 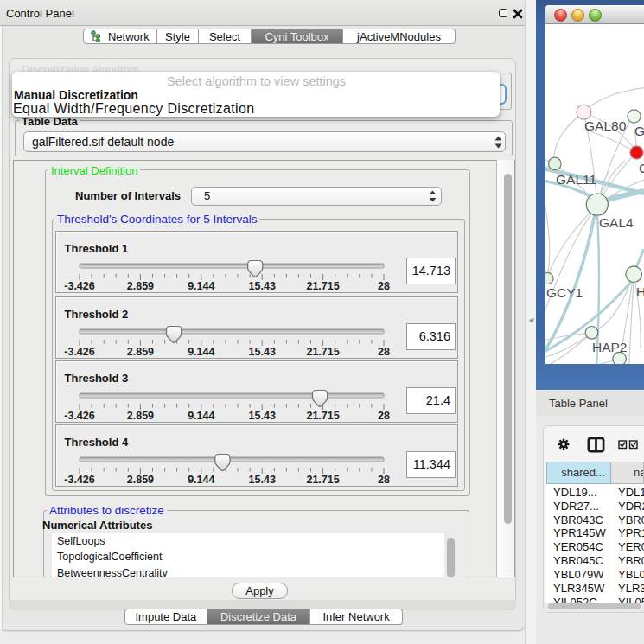 What do you see at coordinates (641, 168) in the screenshot?
I see `svg-text: C` at bounding box center [641, 168].